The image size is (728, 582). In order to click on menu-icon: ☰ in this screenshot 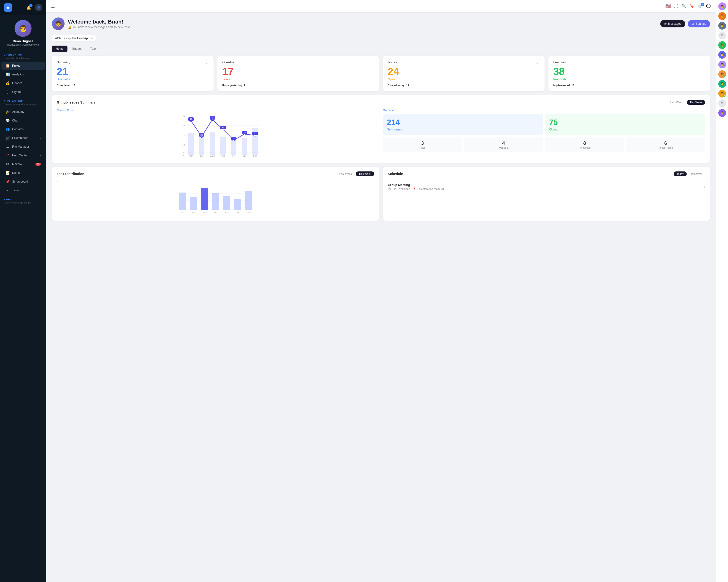, I will do `click(53, 6)`.